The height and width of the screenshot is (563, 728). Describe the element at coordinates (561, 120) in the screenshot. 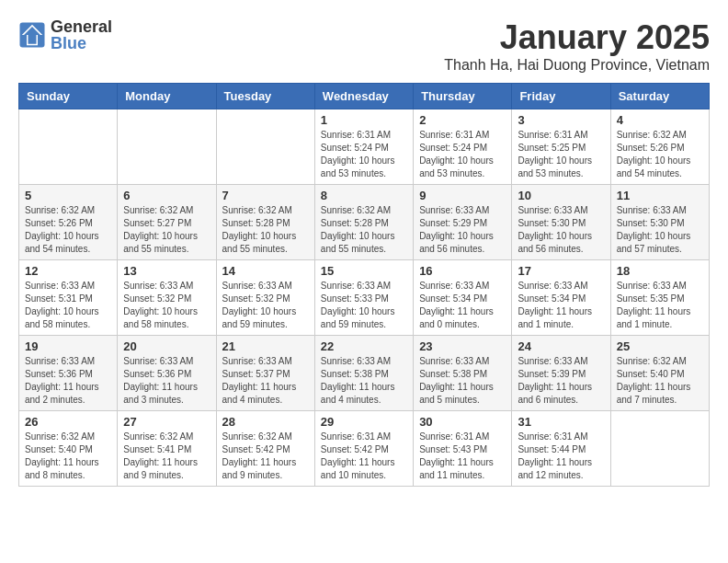

I see `day-number: 3` at that location.